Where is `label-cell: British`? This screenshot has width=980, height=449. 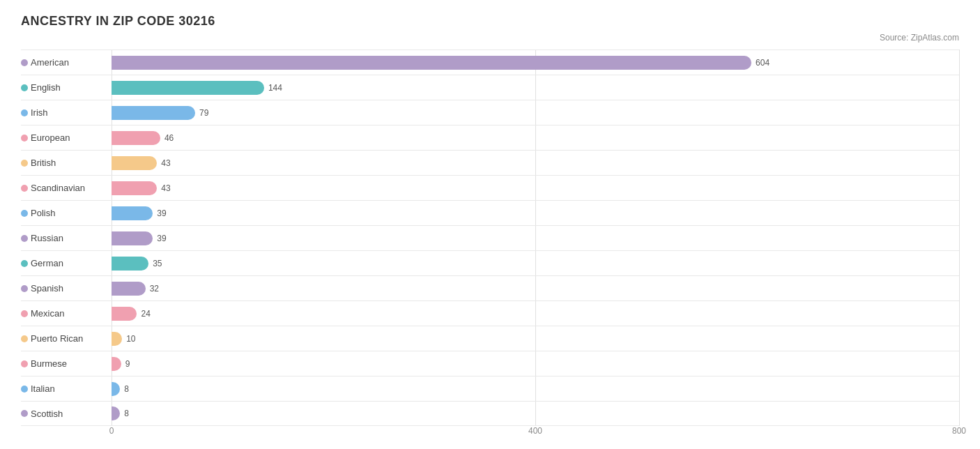 label-cell: British is located at coordinates (66, 163).